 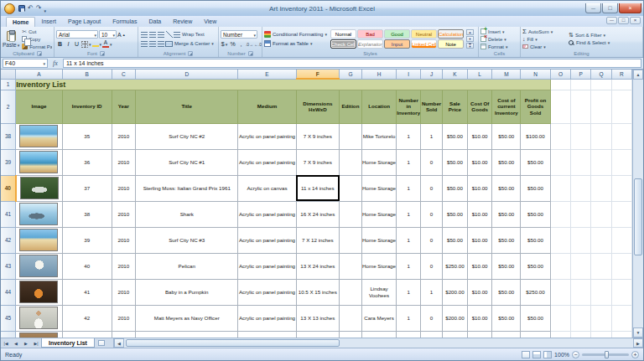 I want to click on minimize-button, so click(x=594, y=8).